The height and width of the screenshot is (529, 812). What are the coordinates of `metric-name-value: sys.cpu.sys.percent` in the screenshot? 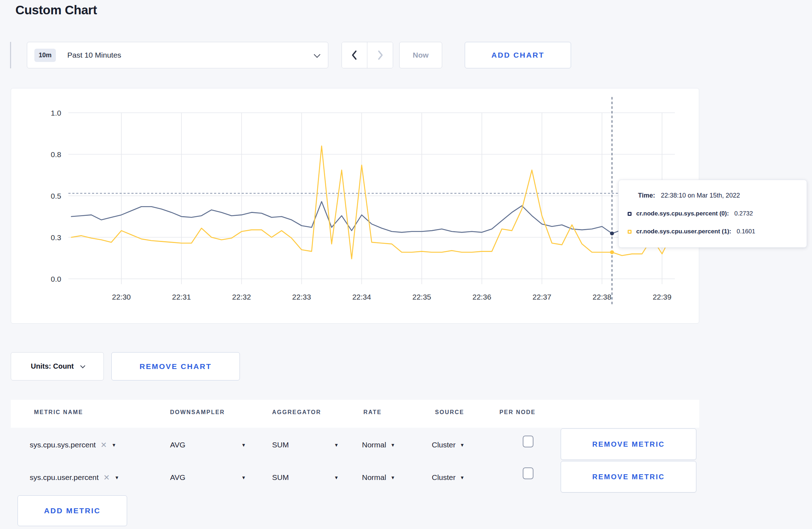 It's located at (63, 445).